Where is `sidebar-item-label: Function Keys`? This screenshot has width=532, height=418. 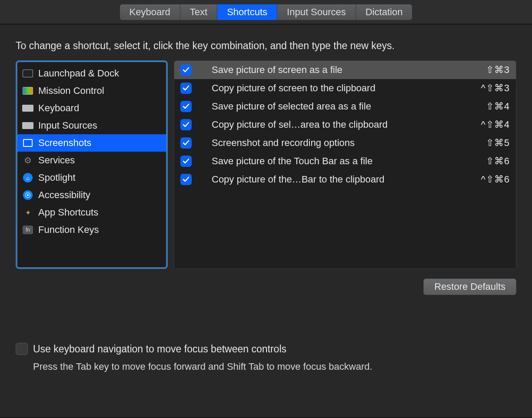
sidebar-item-label: Function Keys is located at coordinates (69, 230).